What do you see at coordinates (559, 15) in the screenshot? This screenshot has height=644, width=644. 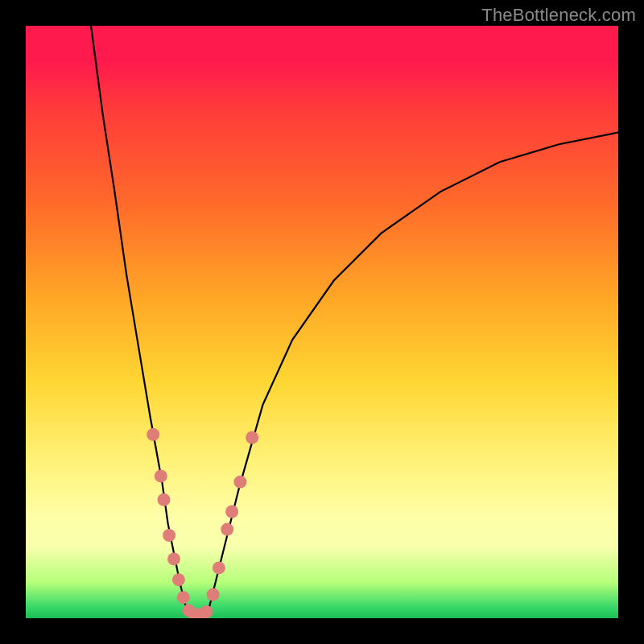 I see `watermark-text: TheBottleneck.com` at bounding box center [559, 15].